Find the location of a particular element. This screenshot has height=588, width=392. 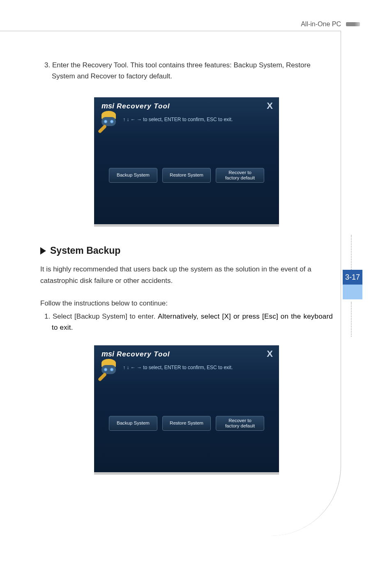

step3-text-line2: System and Recover to factory default. is located at coordinates (112, 76).